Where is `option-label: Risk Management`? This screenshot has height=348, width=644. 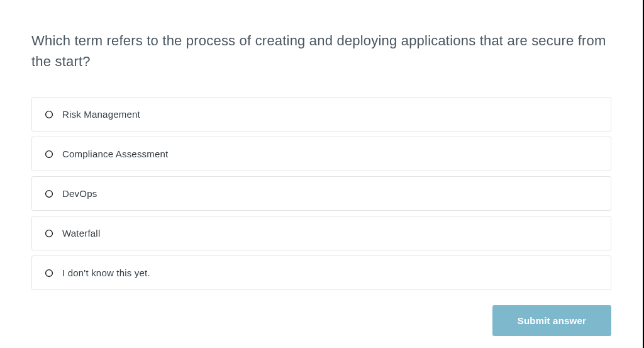 option-label: Risk Management is located at coordinates (101, 115).